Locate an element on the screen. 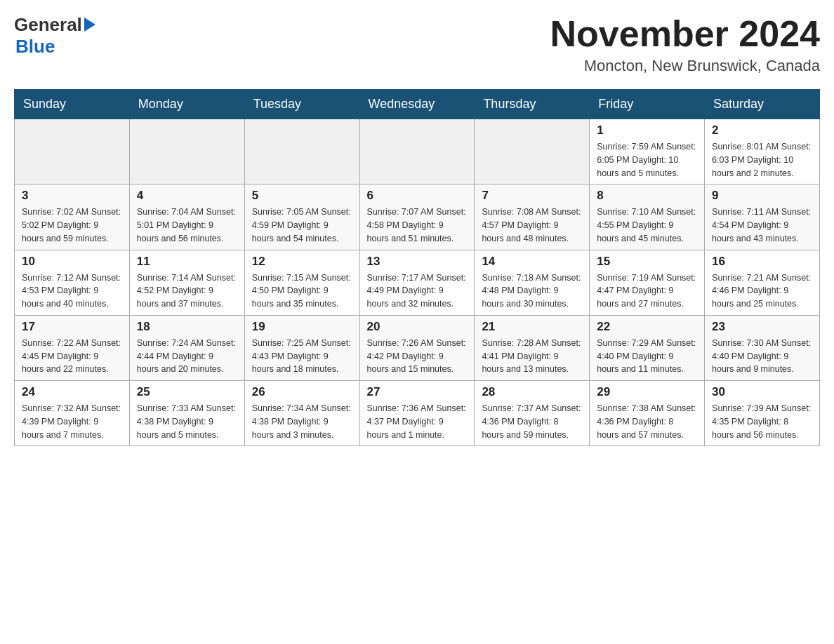  weekday-header-thursday: Thursday is located at coordinates (532, 105).